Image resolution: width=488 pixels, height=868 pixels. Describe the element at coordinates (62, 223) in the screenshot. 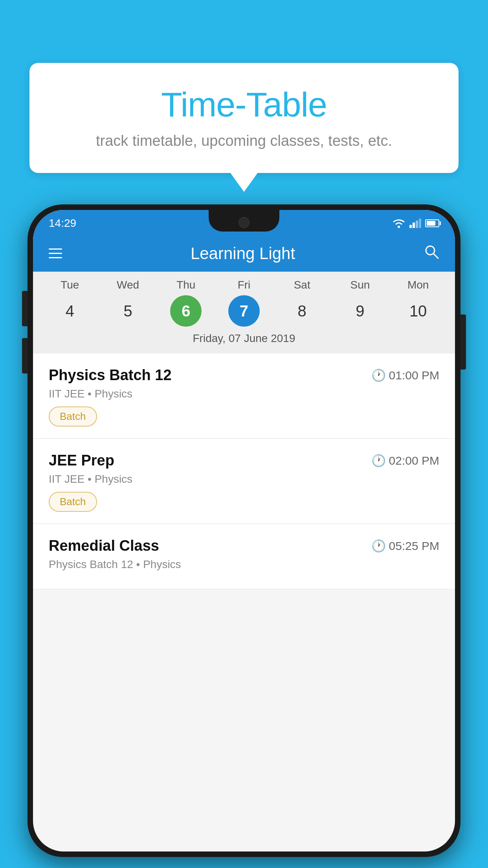

I see `status-time: 14:29` at that location.